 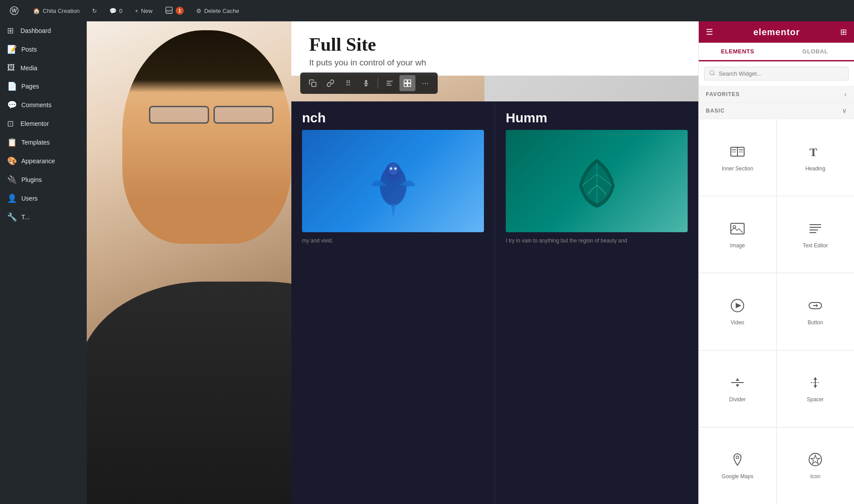 What do you see at coordinates (709, 32) in the screenshot?
I see `hamburger-icon: ☰` at bounding box center [709, 32].